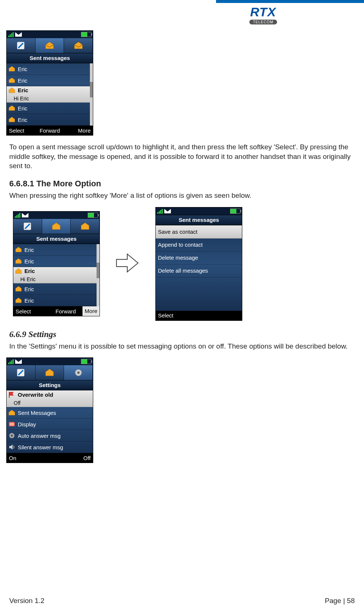  Describe the element at coordinates (199, 271) in the screenshot. I see `option-delete-all: Delete all messages` at that location.